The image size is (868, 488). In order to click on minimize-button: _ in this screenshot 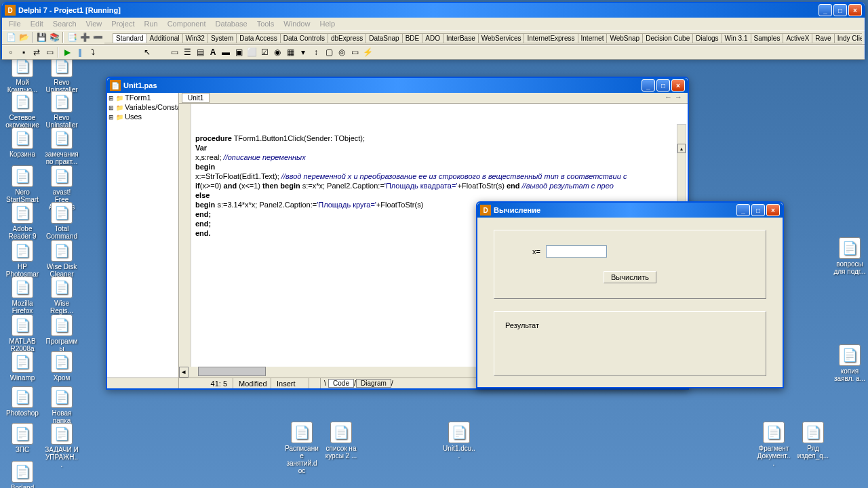, I will do `click(825, 10)`.